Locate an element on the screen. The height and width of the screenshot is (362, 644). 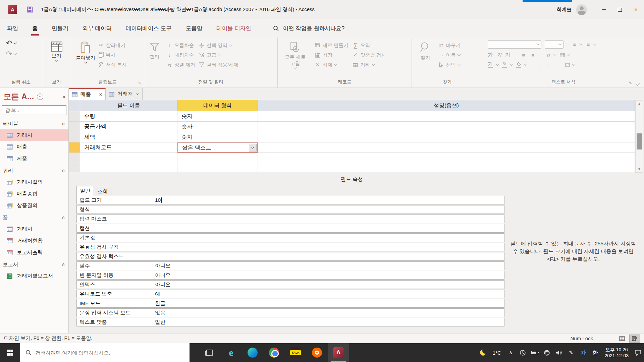
fill-color-button is located at coordinates (519, 65).